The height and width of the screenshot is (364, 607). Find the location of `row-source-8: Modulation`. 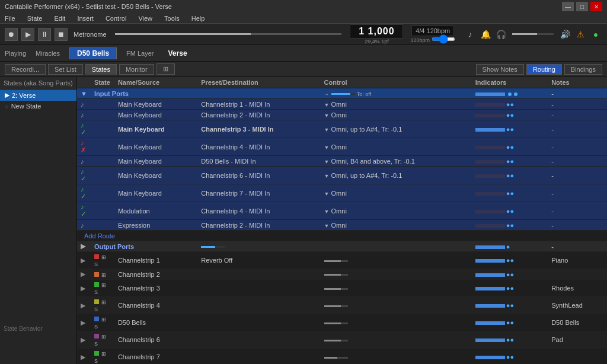

row-source-8: Modulation is located at coordinates (156, 211).